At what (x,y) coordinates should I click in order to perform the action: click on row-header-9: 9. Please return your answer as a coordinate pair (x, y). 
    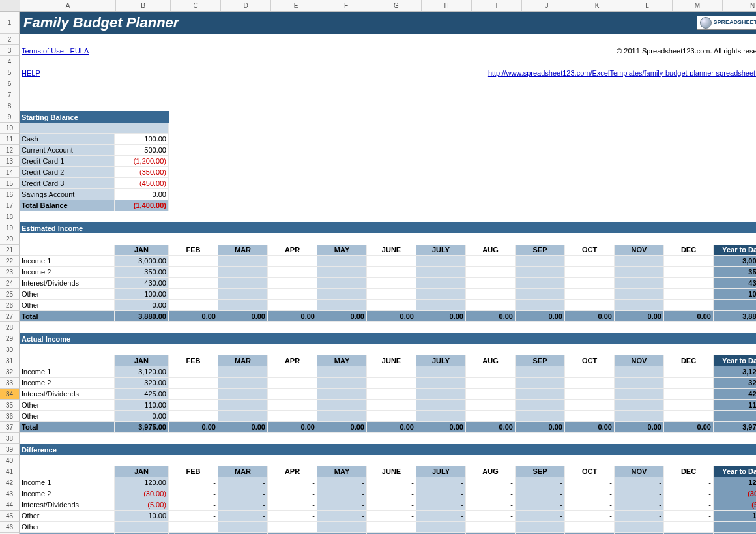
    Looking at the image, I should click on (10, 117).